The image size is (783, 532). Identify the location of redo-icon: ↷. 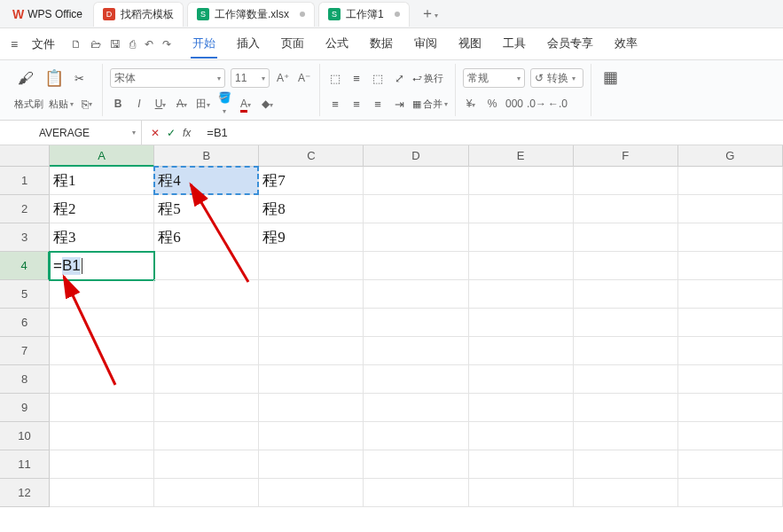
(167, 44).